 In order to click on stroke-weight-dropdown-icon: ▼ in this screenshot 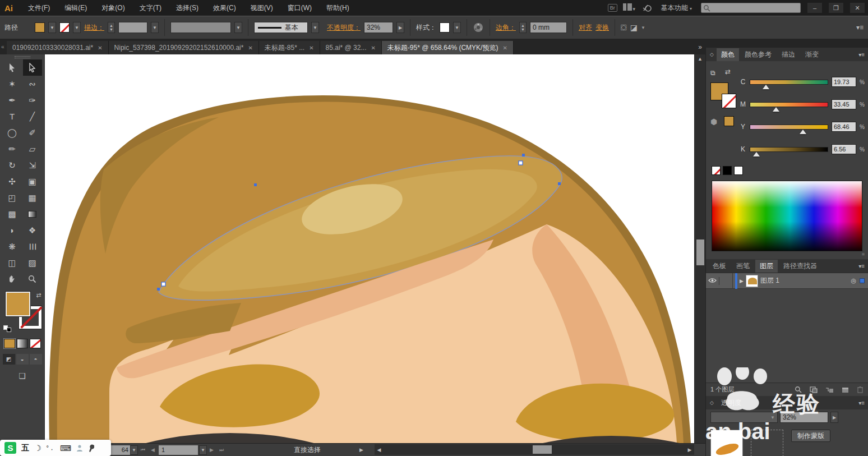, I will do `click(155, 27)`.